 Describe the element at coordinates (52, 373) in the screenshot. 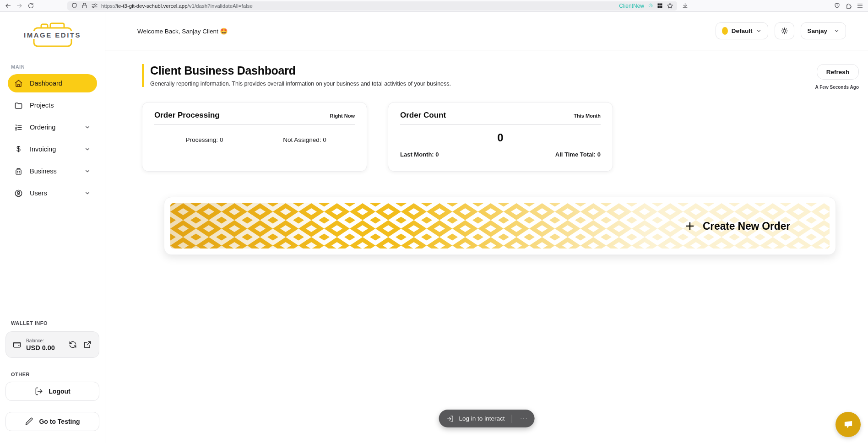

I see `section-label-other: OTHER` at that location.